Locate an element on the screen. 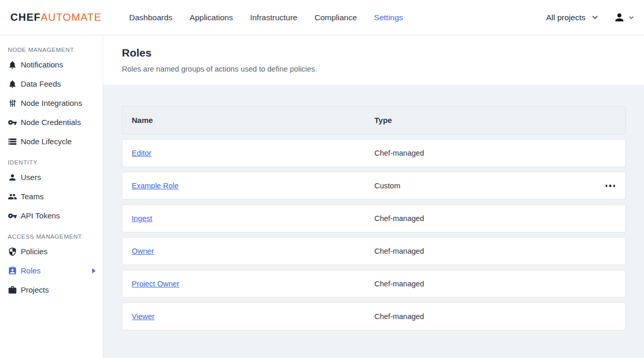 Image resolution: width=644 pixels, height=358 pixels. sidebar-item-label: Node Lifecycle is located at coordinates (46, 141).